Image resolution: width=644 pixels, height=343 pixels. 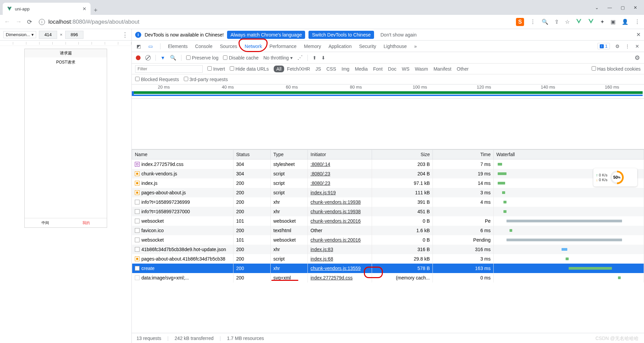 I want to click on browser-tab: uni-app ✕, so click(x=47, y=9).